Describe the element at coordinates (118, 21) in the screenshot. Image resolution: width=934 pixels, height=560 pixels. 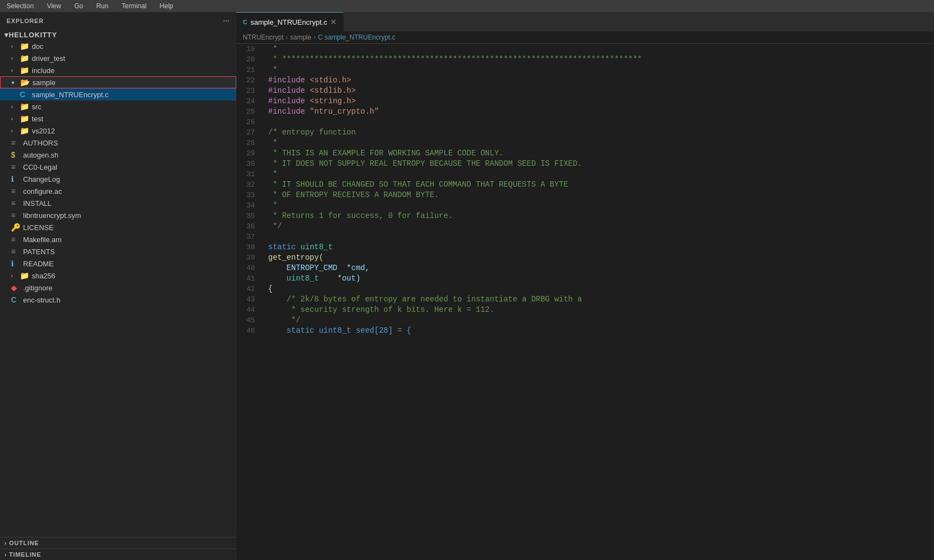
I see `sidebar-header: EXPLORER ···` at that location.